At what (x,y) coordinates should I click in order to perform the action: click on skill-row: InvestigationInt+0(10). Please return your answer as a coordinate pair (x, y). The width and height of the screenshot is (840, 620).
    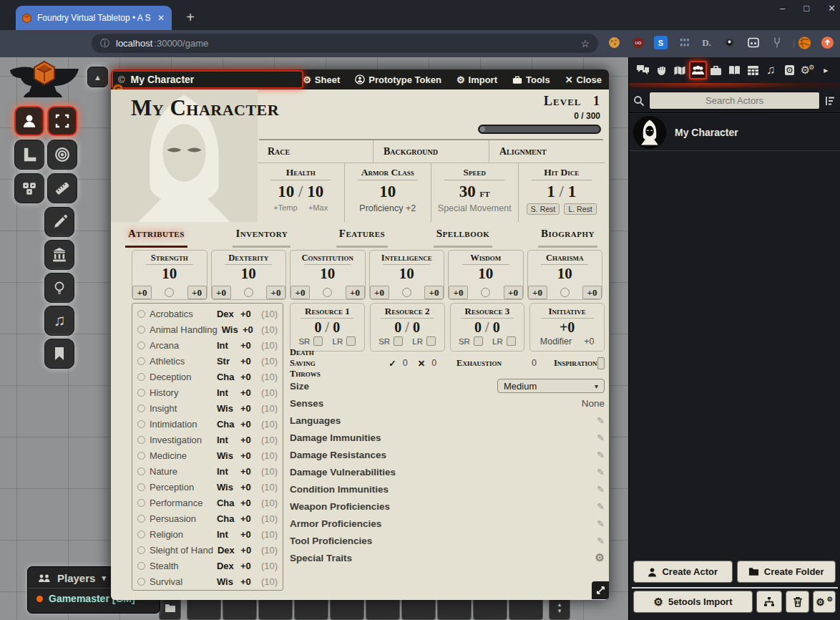
    Looking at the image, I should click on (207, 440).